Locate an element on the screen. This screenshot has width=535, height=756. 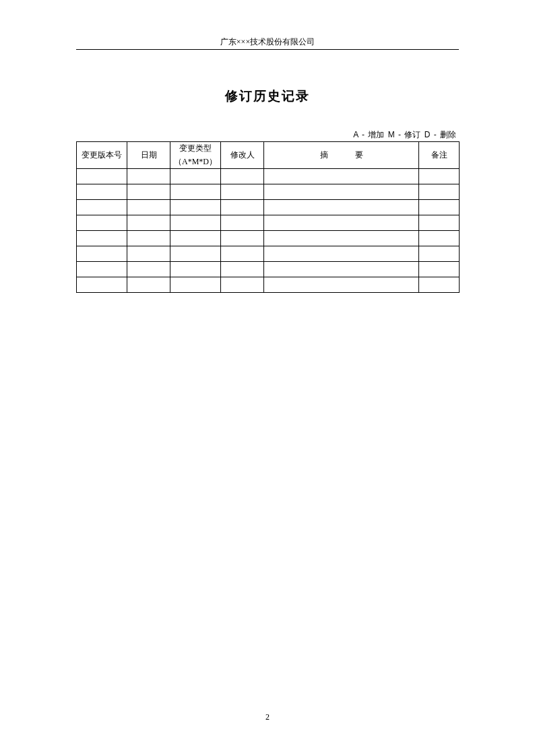
page-number: 2 is located at coordinates (268, 718).